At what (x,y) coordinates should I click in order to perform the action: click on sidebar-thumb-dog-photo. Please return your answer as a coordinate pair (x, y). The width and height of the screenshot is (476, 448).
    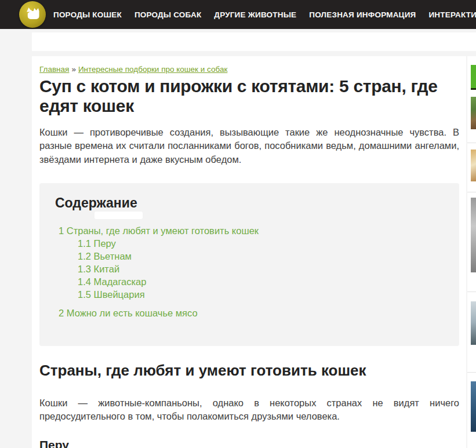
    Looking at the image, I should click on (473, 113).